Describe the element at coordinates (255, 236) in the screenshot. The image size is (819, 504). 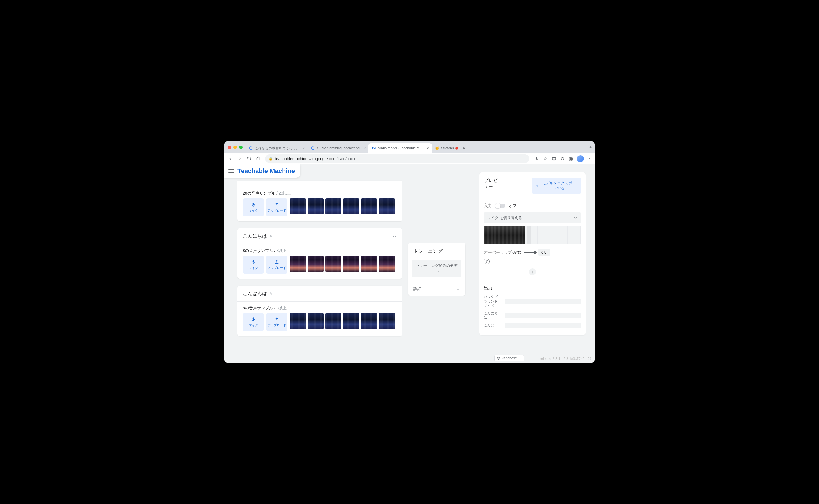
I see `class-name: こんにちは` at that location.